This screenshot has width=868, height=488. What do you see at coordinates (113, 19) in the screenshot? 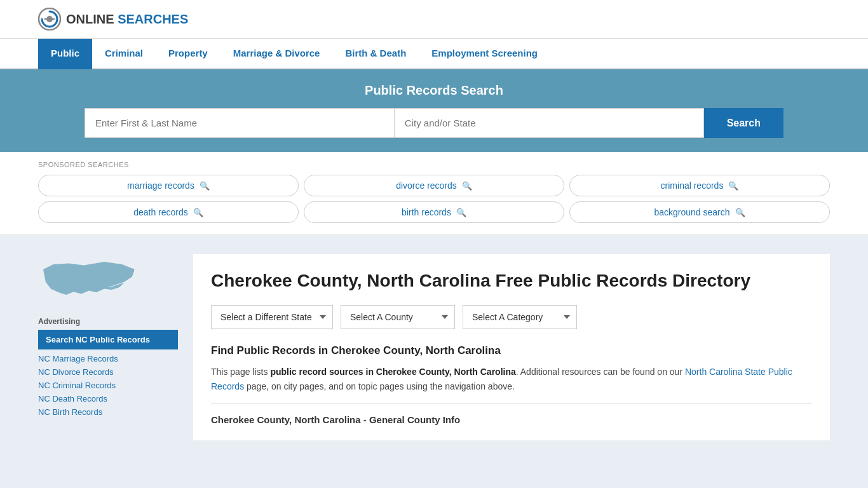
I see `logo: ONLINE SEARCHES` at bounding box center [113, 19].